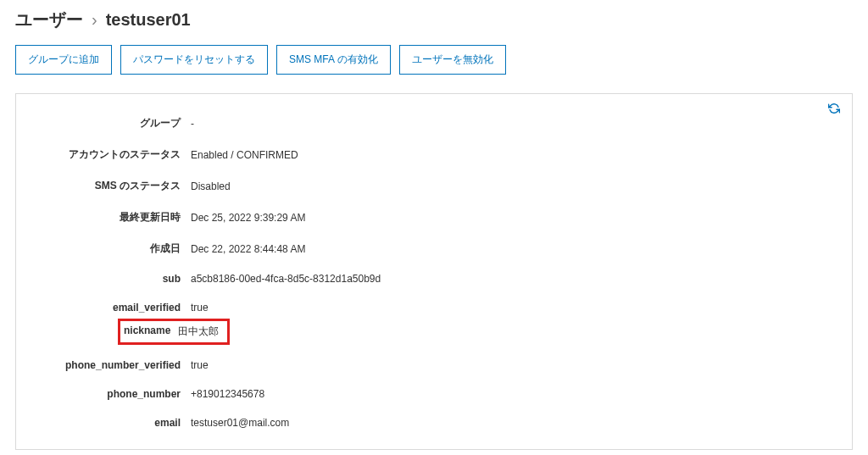  What do you see at coordinates (835, 109) in the screenshot?
I see `refresh-icon` at bounding box center [835, 109].